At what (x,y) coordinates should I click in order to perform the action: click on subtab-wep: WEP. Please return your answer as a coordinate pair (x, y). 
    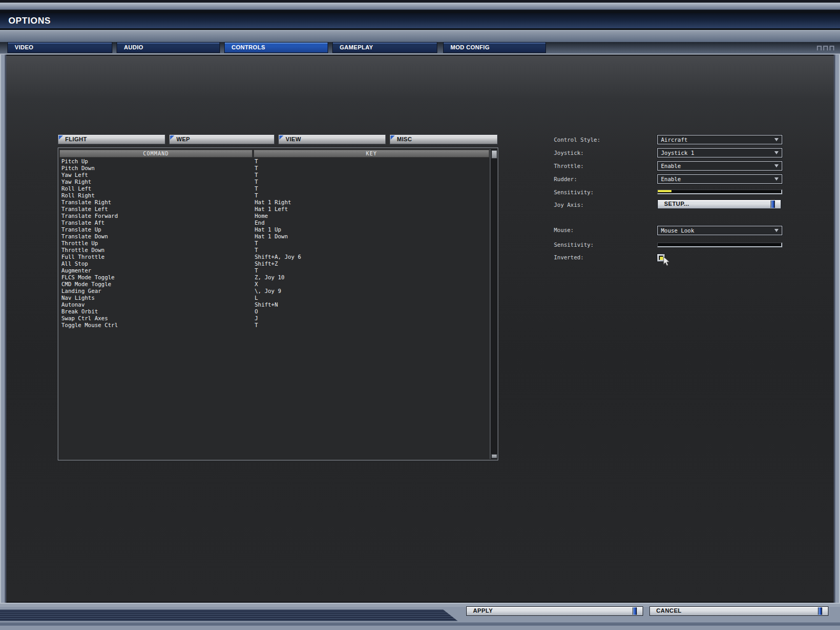
    Looking at the image, I should click on (222, 140).